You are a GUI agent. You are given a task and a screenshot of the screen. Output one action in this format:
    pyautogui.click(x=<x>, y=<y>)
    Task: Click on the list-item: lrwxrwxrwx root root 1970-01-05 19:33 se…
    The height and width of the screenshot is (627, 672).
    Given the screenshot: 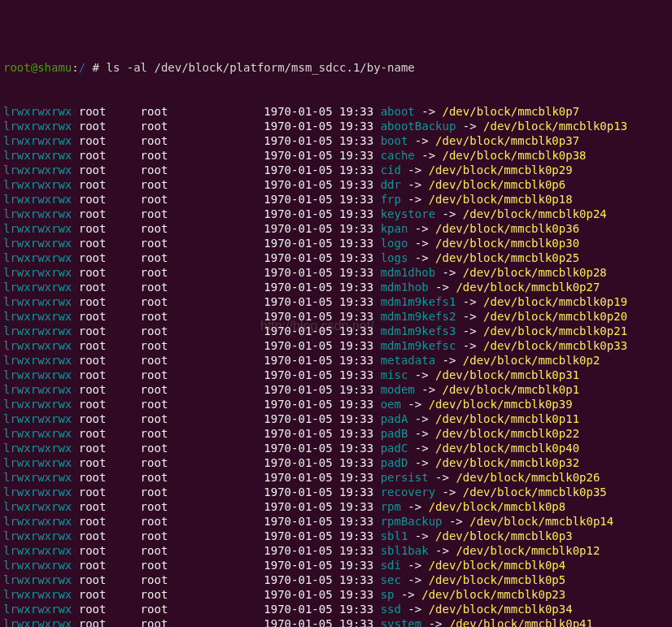 What is the action you would take?
    pyautogui.click(x=336, y=580)
    